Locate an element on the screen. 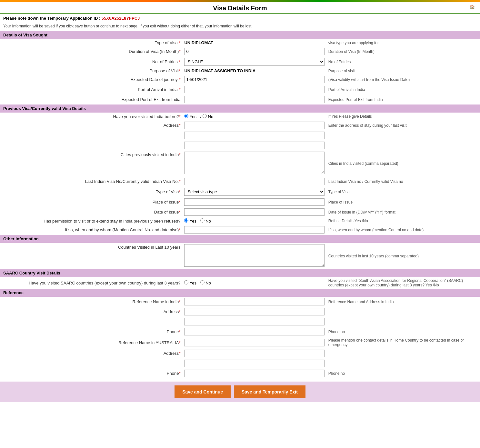 The width and height of the screenshot is (480, 448). port-arrival-input is located at coordinates (254, 90).